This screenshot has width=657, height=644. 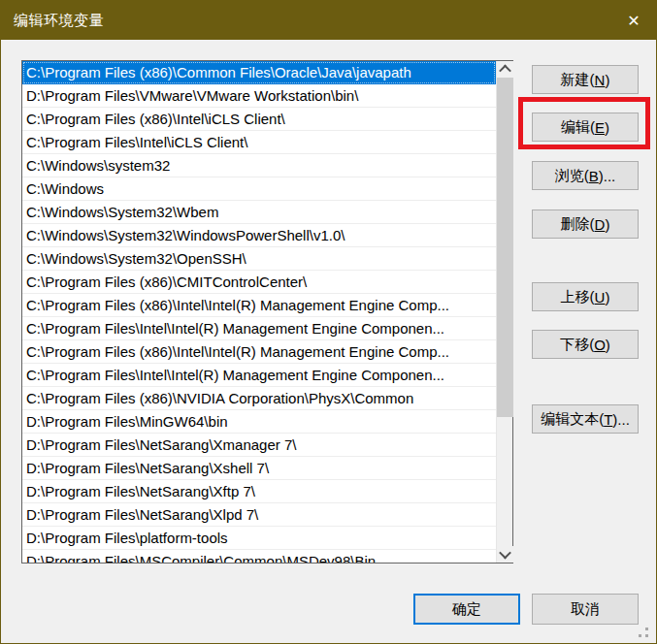 What do you see at coordinates (585, 419) in the screenshot?
I see `edit-text-button: 编辑文本(T)...` at bounding box center [585, 419].